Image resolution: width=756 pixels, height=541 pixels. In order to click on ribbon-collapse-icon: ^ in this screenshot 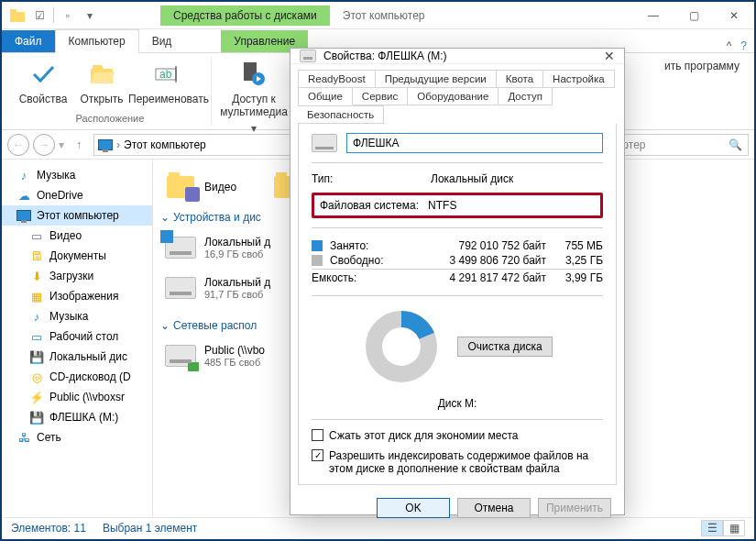, I will do `click(729, 46)`.